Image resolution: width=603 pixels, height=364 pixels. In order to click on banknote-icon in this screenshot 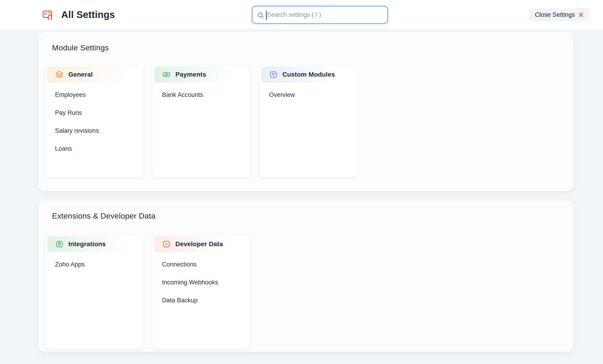, I will do `click(166, 75)`.